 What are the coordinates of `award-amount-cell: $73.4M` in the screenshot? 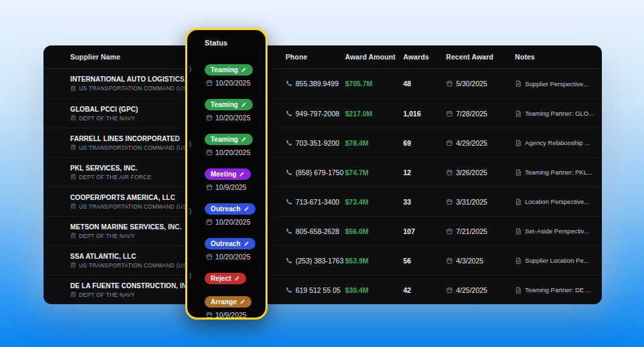 It's located at (374, 202).